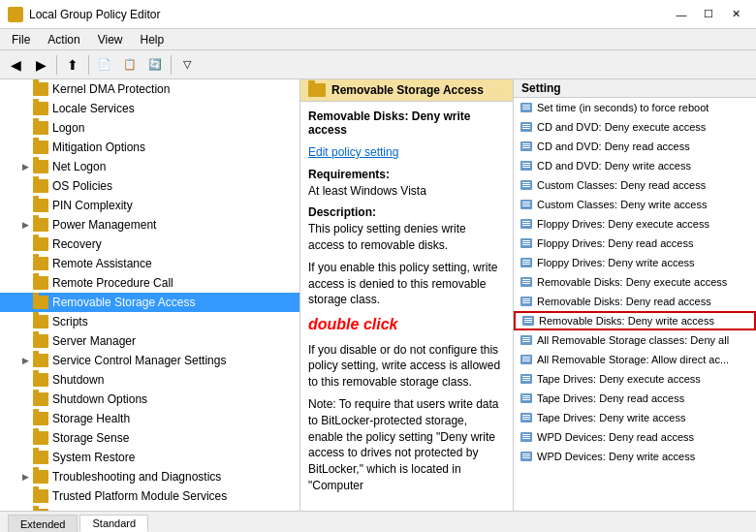 The image size is (756, 532). What do you see at coordinates (635, 204) in the screenshot?
I see `setting-item: Custom Classes: Deny write access` at bounding box center [635, 204].